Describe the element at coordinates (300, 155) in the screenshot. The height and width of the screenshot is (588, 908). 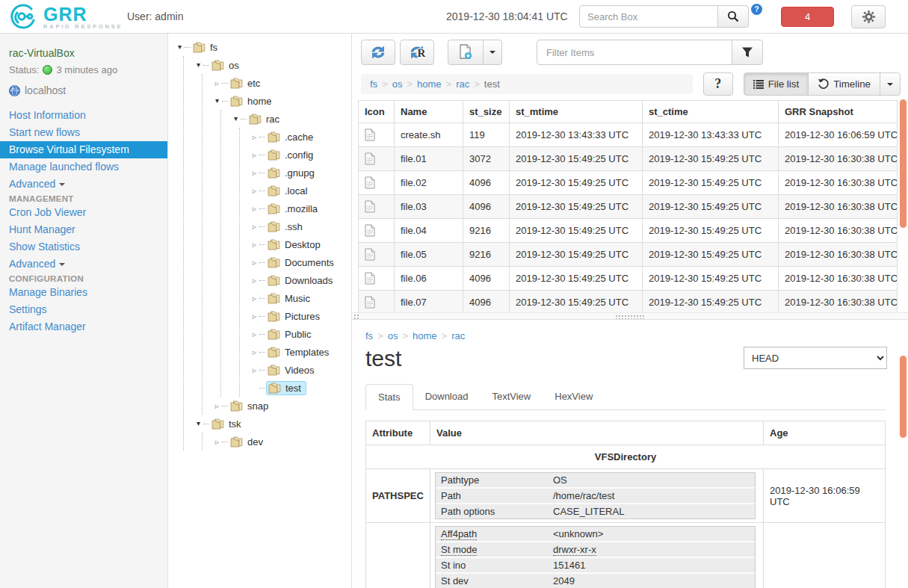
I see `tree-node-dot-config: ▹.config` at that location.